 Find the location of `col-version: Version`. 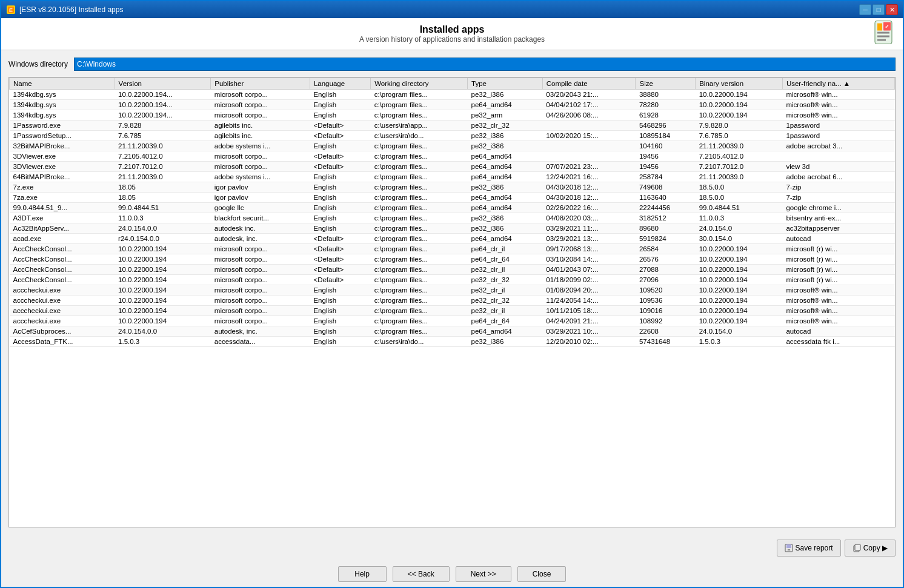

col-version: Version is located at coordinates (162, 84).